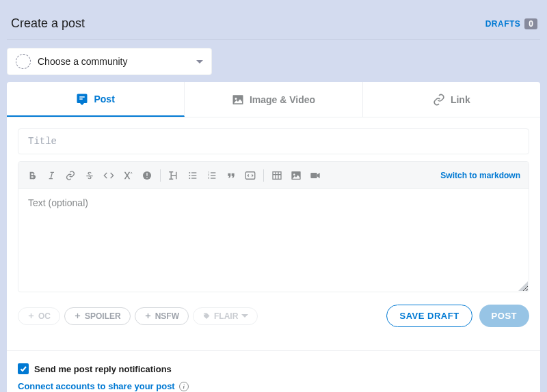 This screenshot has width=547, height=392. I want to click on flair-label: FLAIR, so click(226, 316).